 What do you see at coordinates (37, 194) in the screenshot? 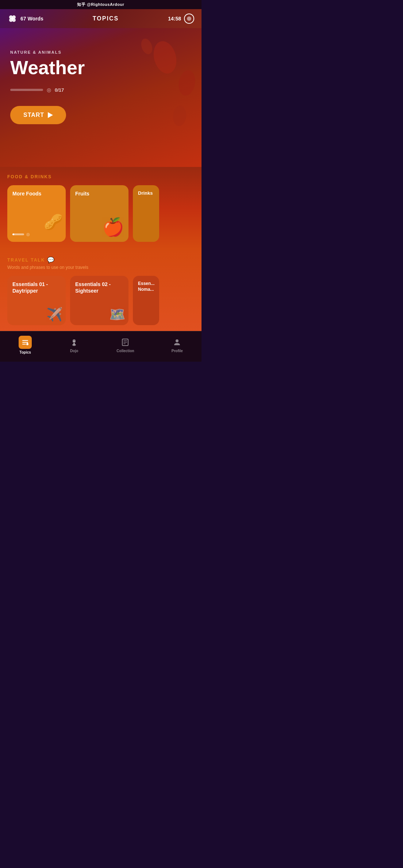
I see `card-title-more-foods: More Foods` at bounding box center [37, 194].